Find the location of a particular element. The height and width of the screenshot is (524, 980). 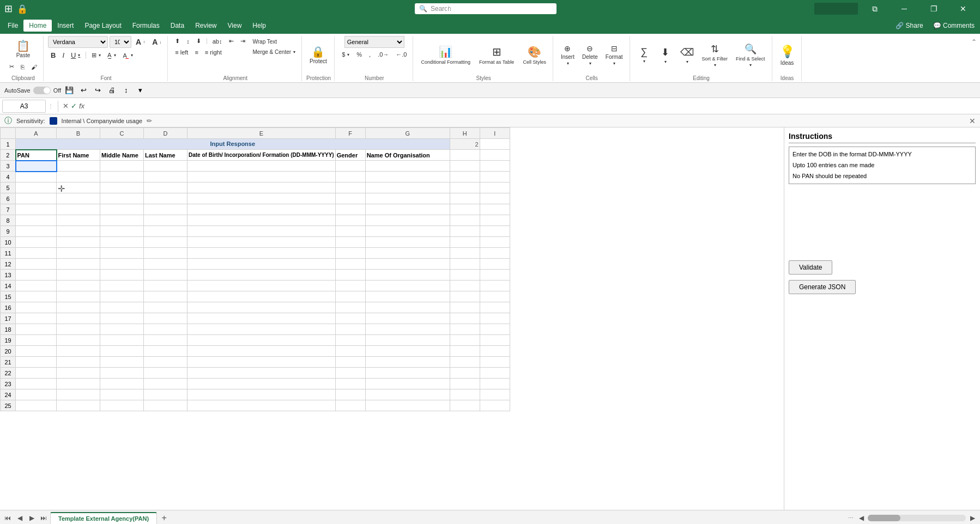

protect-button: 🔒 Protect is located at coordinates (318, 56).